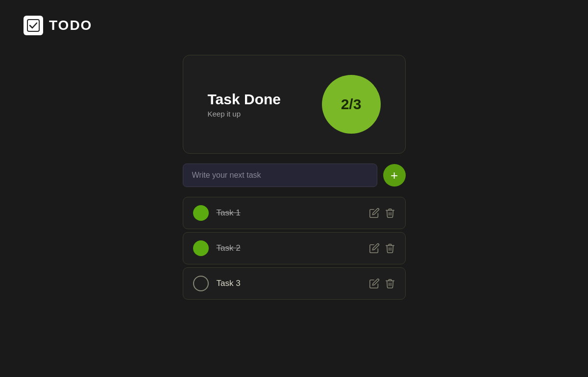 The height and width of the screenshot is (377, 588). I want to click on stats-fraction: 2/3, so click(351, 104).